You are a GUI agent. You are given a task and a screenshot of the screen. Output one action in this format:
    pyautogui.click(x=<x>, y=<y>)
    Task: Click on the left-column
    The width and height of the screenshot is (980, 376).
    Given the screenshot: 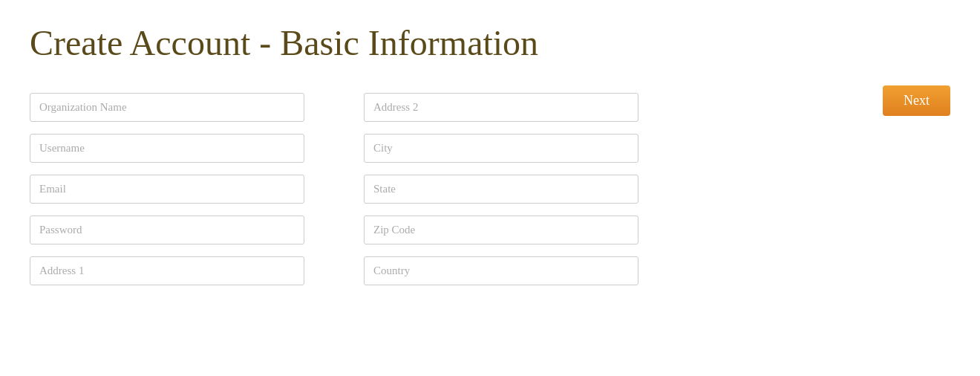 What is the action you would take?
    pyautogui.click(x=167, y=189)
    